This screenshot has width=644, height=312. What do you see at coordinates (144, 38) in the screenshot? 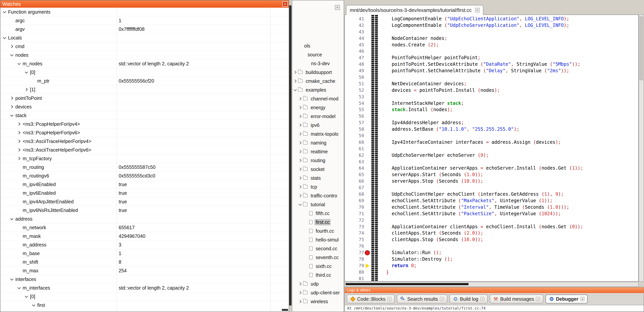
I see `watch-row-locals: Locals` at bounding box center [144, 38].